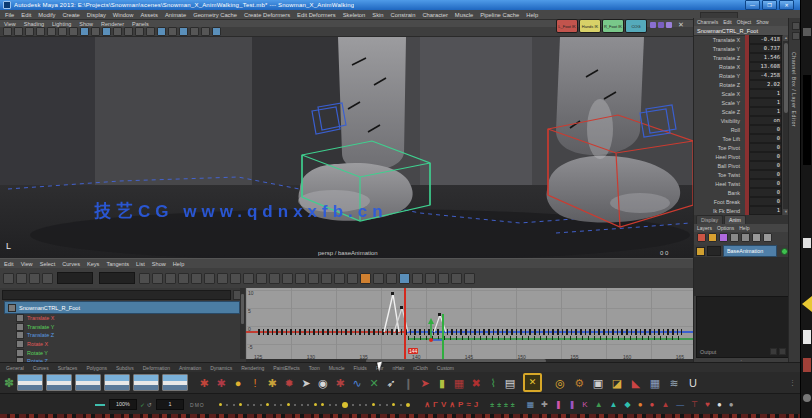 Image resolution: width=812 pixels, height=418 pixels. I want to click on shaded-icon, so click(172, 32).